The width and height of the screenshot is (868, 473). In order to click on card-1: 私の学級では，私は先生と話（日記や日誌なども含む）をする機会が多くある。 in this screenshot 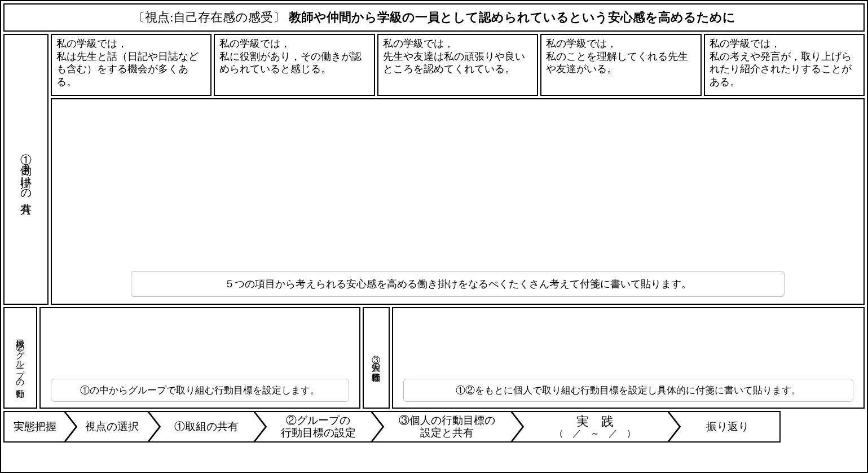, I will do `click(131, 65)`.